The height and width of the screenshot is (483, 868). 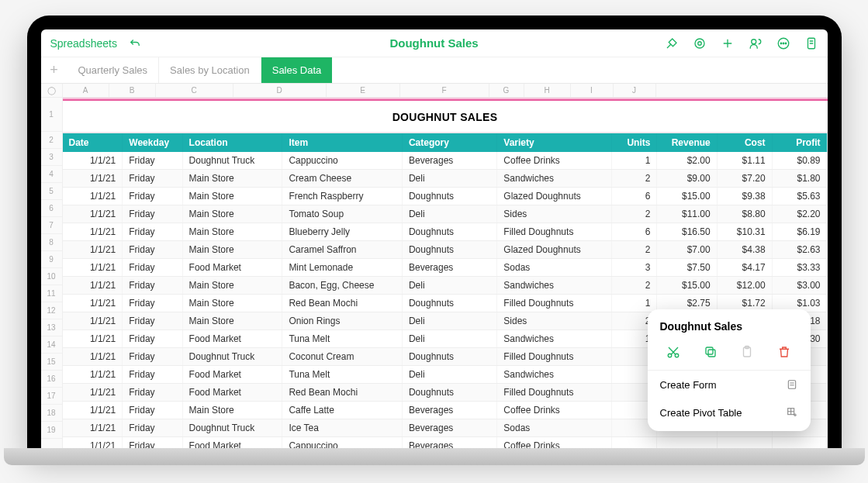 What do you see at coordinates (593, 90) in the screenshot?
I see `col-header-I: I` at bounding box center [593, 90].